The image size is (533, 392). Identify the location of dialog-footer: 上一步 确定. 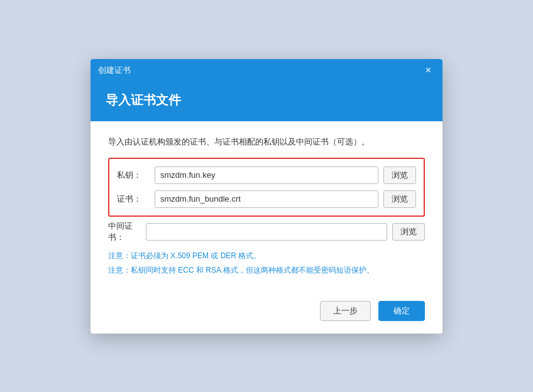
(266, 313).